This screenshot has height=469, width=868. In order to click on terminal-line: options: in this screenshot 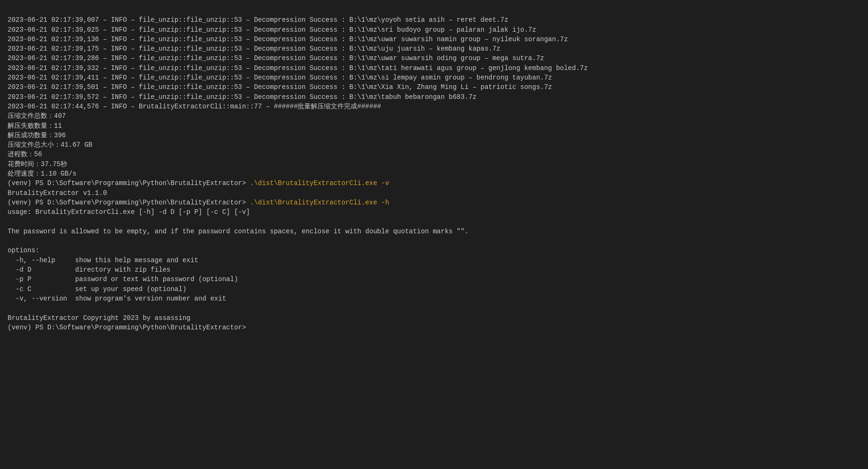, I will do `click(434, 250)`.